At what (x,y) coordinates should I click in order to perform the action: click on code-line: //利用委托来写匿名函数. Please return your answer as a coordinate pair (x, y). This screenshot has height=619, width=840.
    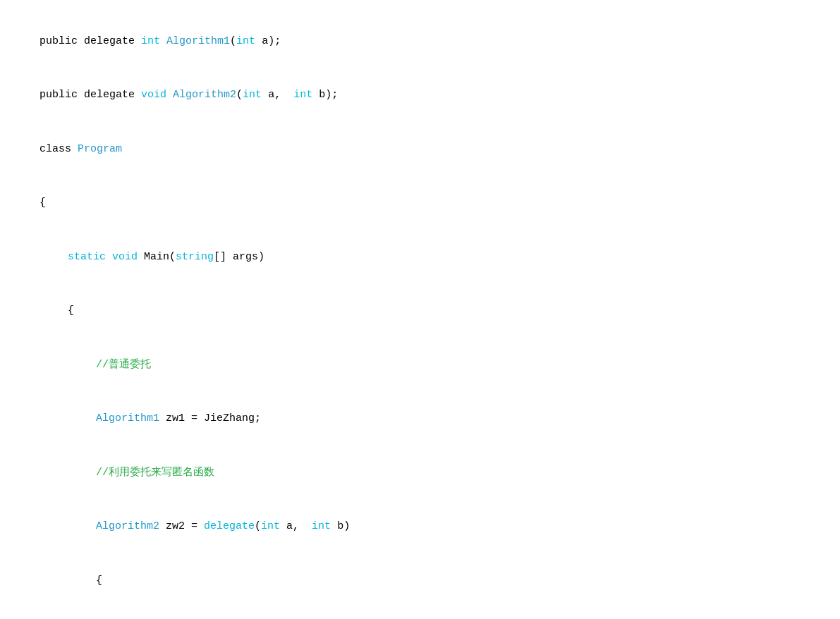
    Looking at the image, I should click on (420, 472).